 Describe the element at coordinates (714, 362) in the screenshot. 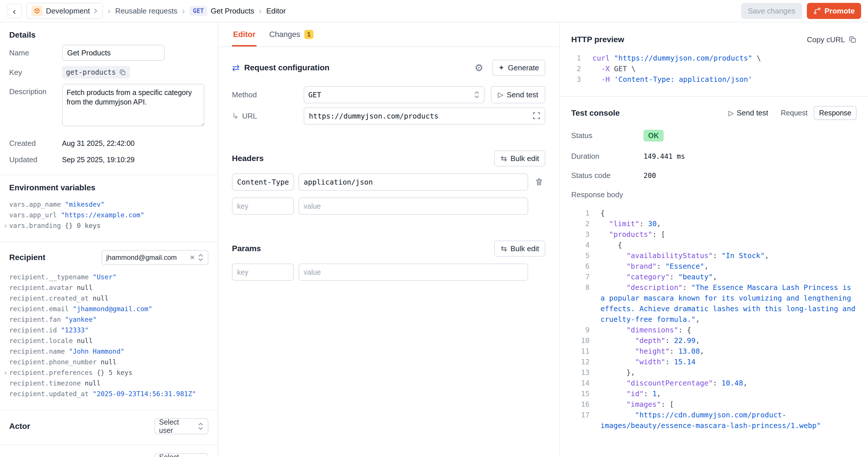

I see `code-line: 12 "width": 15.14` at that location.